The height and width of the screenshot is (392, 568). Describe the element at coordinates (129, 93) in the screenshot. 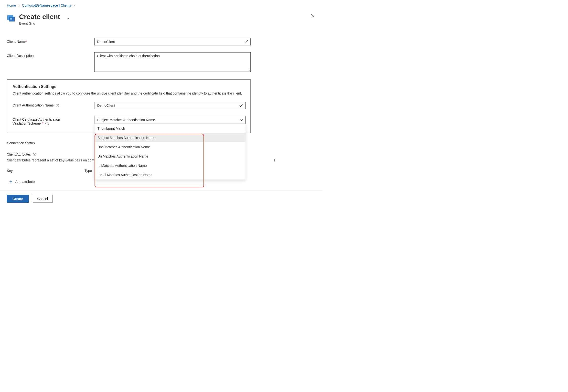

I see `auth-settings-desc: Client authentication settings allow you…` at that location.